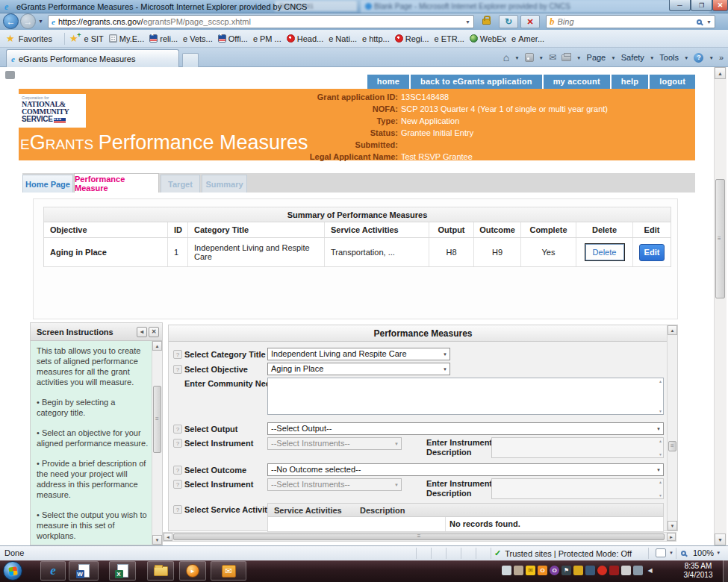 This screenshot has height=582, width=728. I want to click on edit-button: Edit, so click(652, 252).